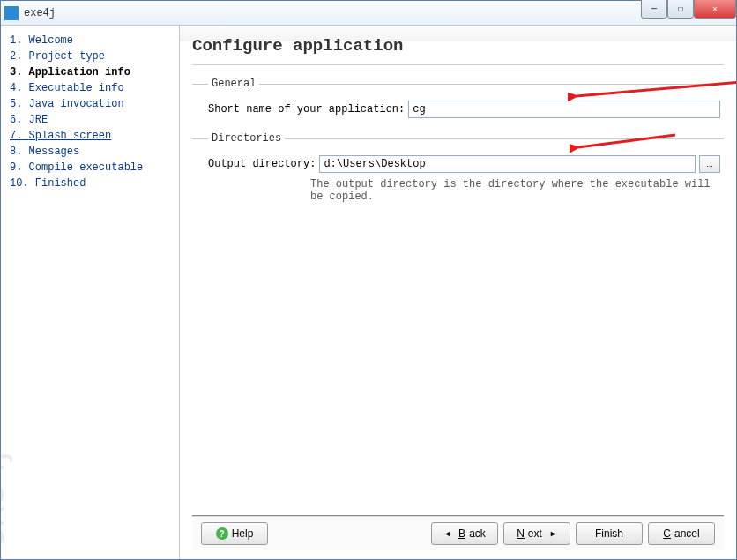 The width and height of the screenshot is (737, 560). What do you see at coordinates (537, 534) in the screenshot?
I see `next-button: Next` at bounding box center [537, 534].